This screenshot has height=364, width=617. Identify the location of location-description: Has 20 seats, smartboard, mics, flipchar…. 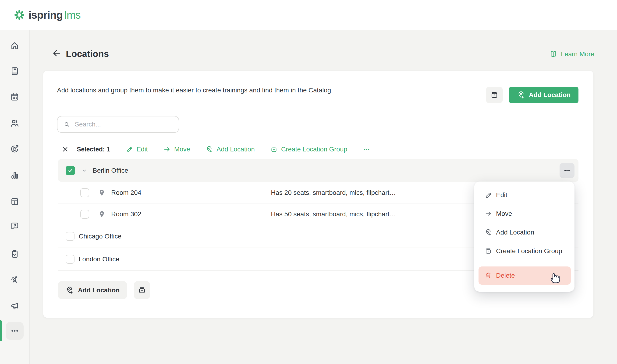
(333, 193).